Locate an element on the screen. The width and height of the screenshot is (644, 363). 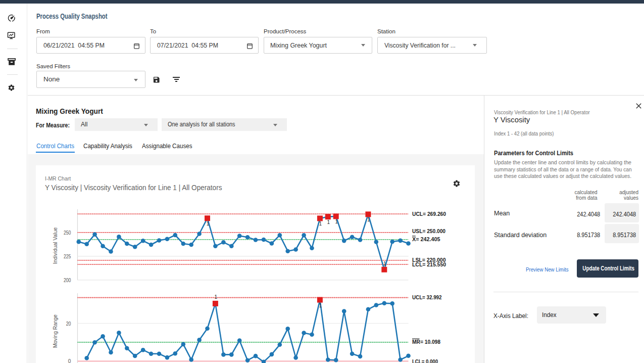
svg-text: UCL= 269.260 is located at coordinates (429, 214).